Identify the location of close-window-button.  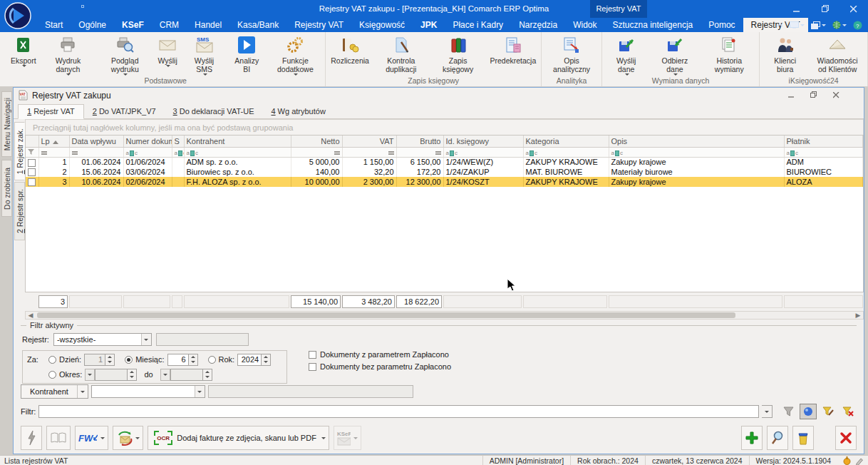
(846, 438).